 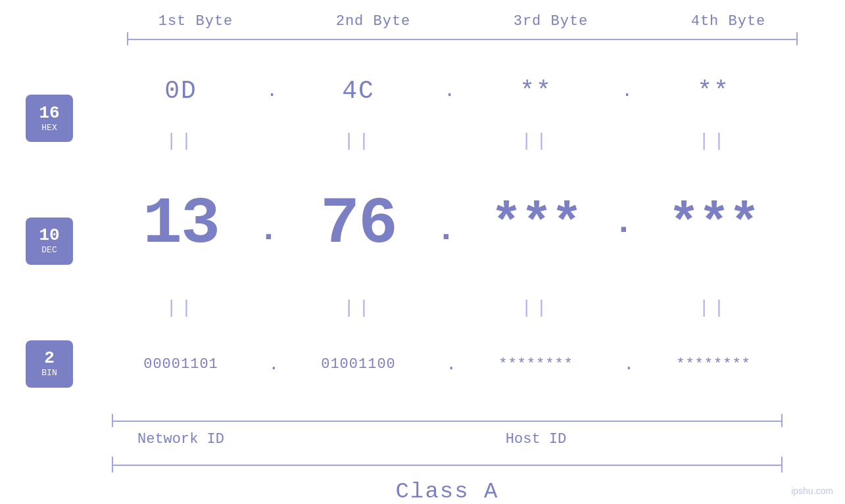 What do you see at coordinates (713, 364) in the screenshot?
I see `bin-value-4: ********` at bounding box center [713, 364].